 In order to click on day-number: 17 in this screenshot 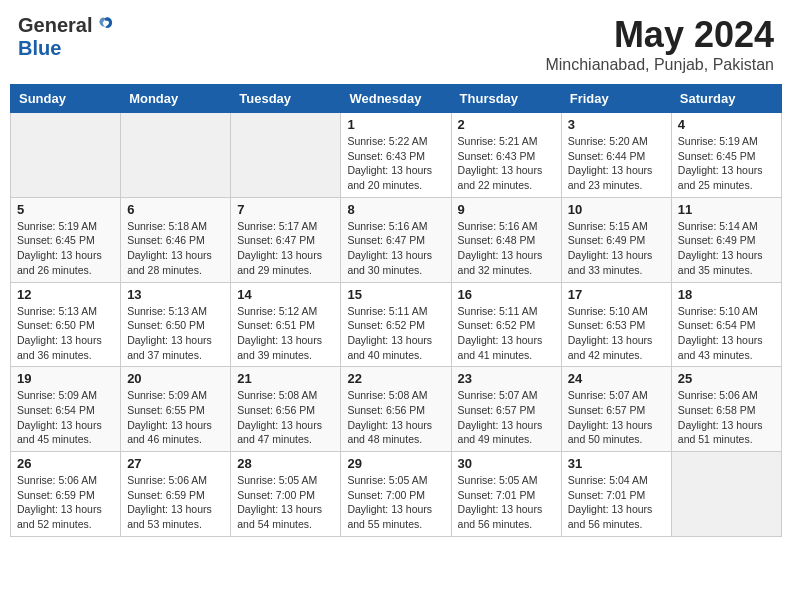, I will do `click(616, 294)`.